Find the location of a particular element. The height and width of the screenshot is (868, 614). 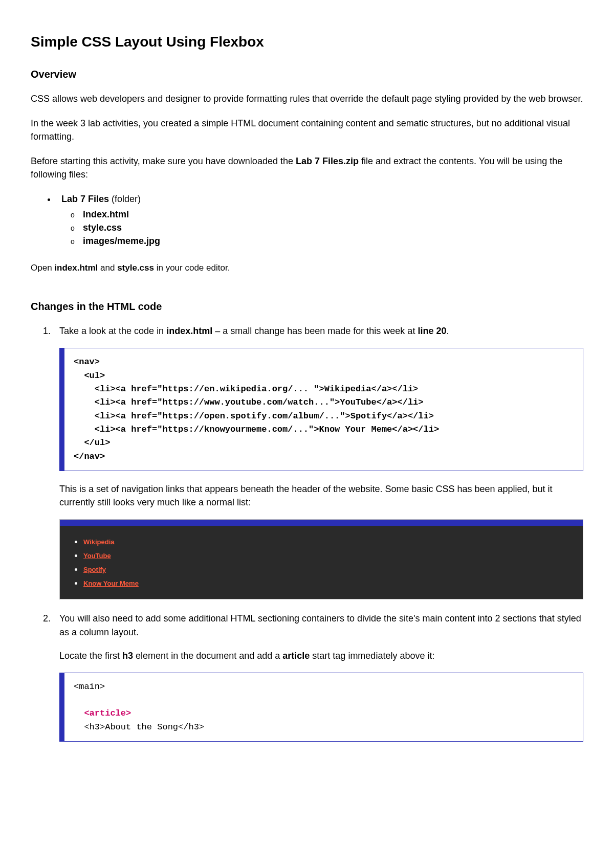

step2-p2: Locate the first h3 element in the docum… is located at coordinates (321, 656).